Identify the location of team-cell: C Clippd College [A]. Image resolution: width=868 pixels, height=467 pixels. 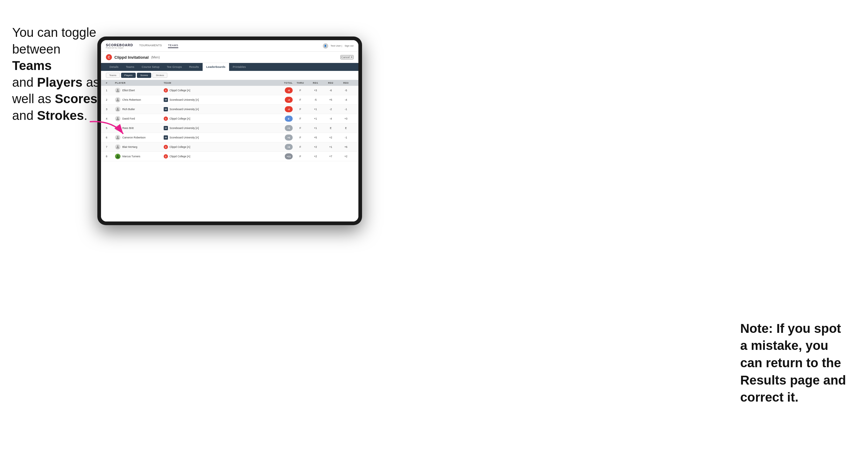
(219, 147).